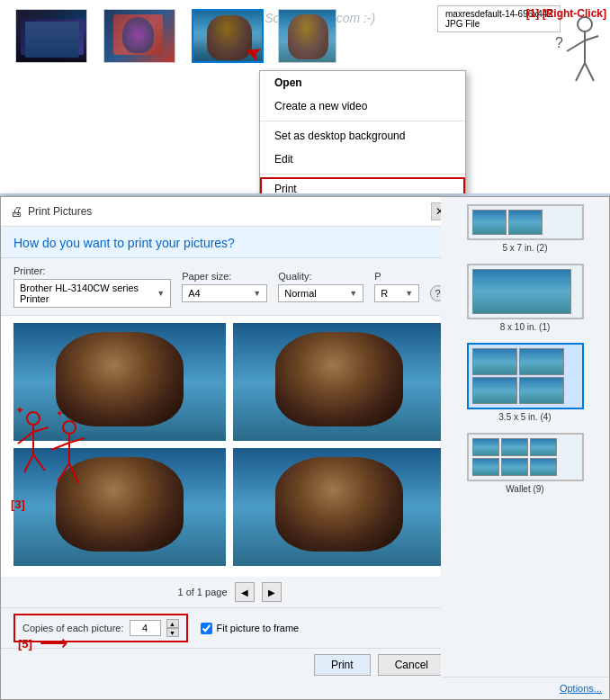 This screenshot has width=610, height=700. I want to click on paper-control-group: Paper size: A4 ▼, so click(225, 286).